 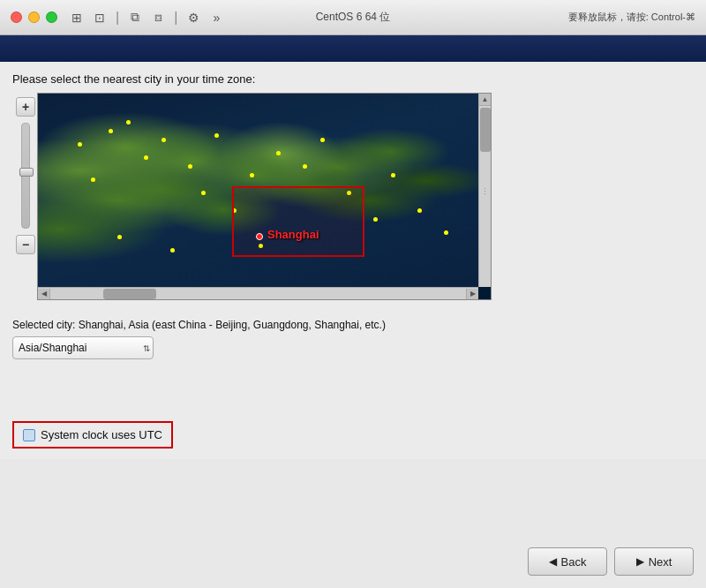 What do you see at coordinates (216, 18) in the screenshot?
I see `more-icon: »` at bounding box center [216, 18].